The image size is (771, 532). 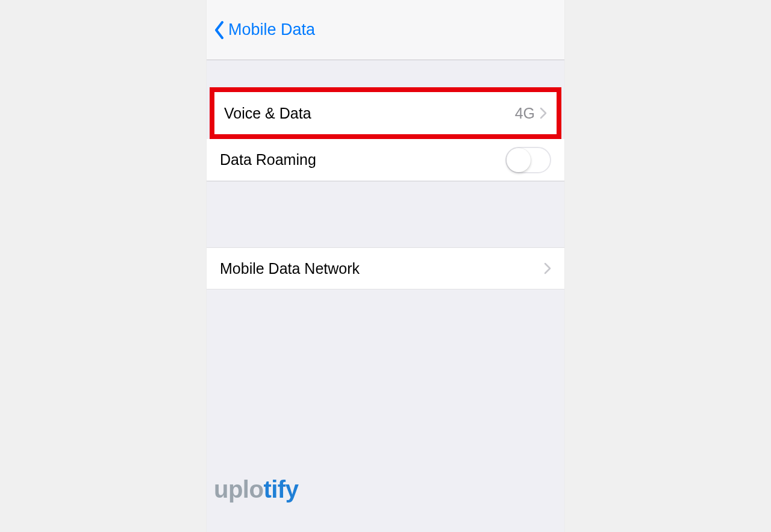 I want to click on watermark: uplotify, so click(x=256, y=490).